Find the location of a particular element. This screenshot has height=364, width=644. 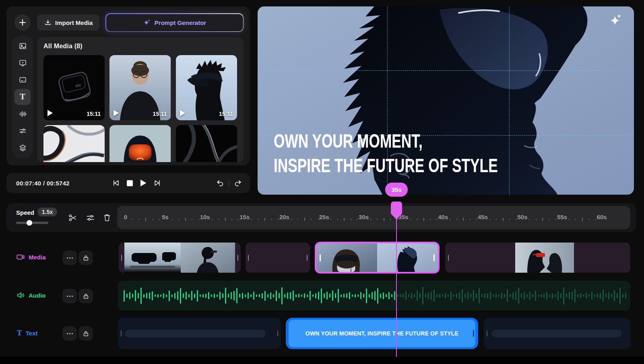

import-media-button: Import Media is located at coordinates (68, 23).